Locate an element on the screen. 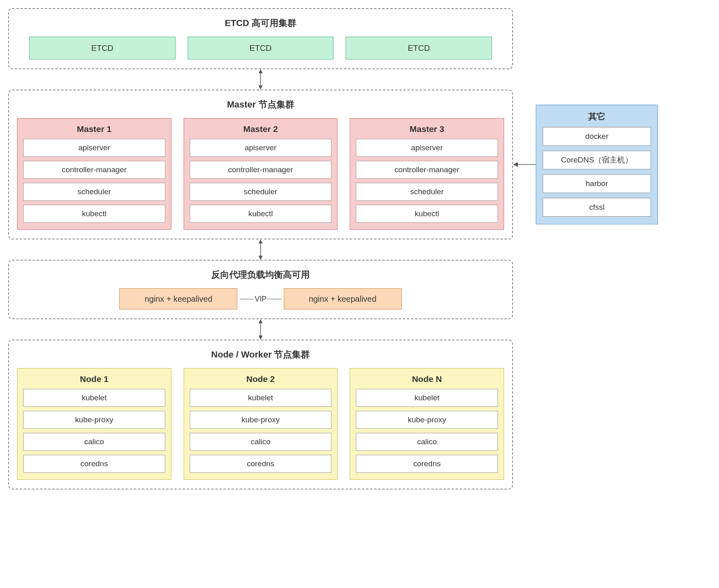 Image resolution: width=719 pixels, height=588 pixels. lb-node-left: nginx + keepalived is located at coordinates (178, 299).